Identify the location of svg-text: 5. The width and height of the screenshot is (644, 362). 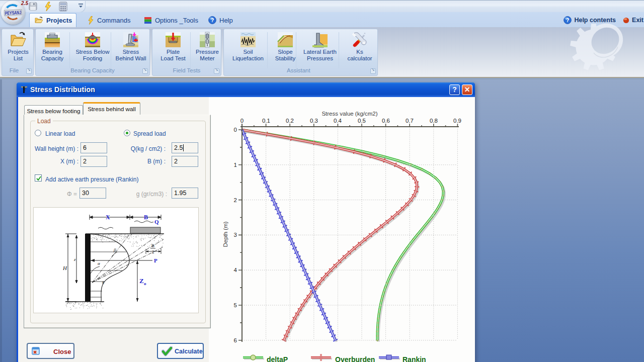
(235, 305).